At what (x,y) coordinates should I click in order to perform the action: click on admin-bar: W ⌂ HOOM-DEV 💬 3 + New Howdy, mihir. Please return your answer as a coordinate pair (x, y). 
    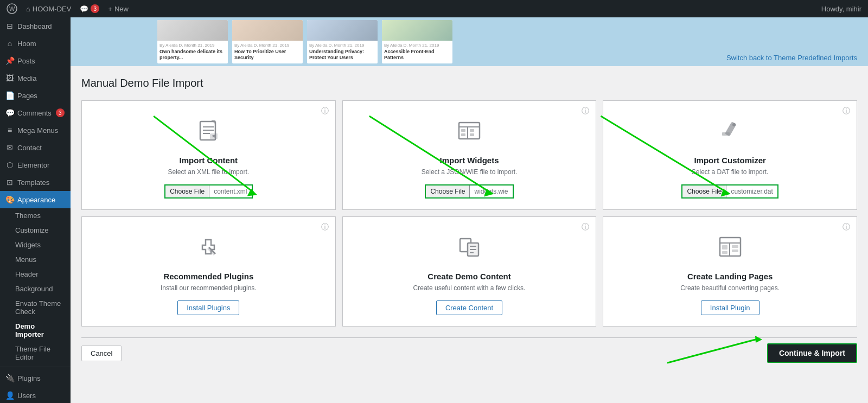
    Looking at the image, I should click on (434, 9).